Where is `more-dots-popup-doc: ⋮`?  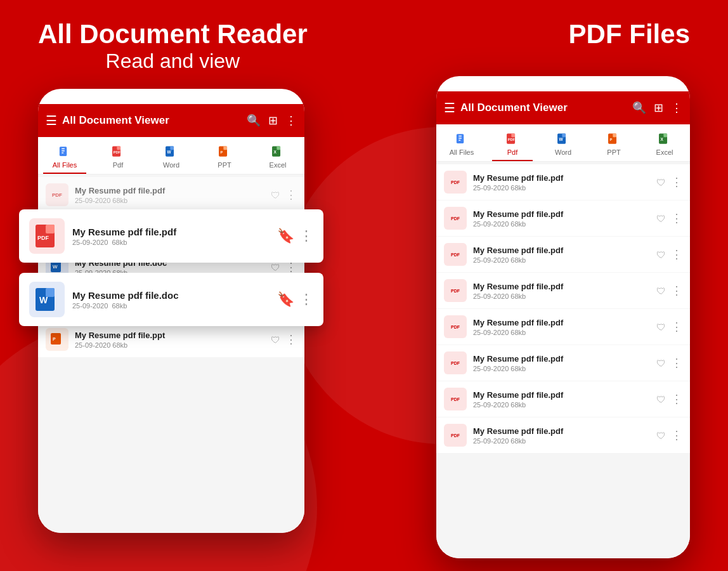
more-dots-popup-doc: ⋮ is located at coordinates (306, 299).